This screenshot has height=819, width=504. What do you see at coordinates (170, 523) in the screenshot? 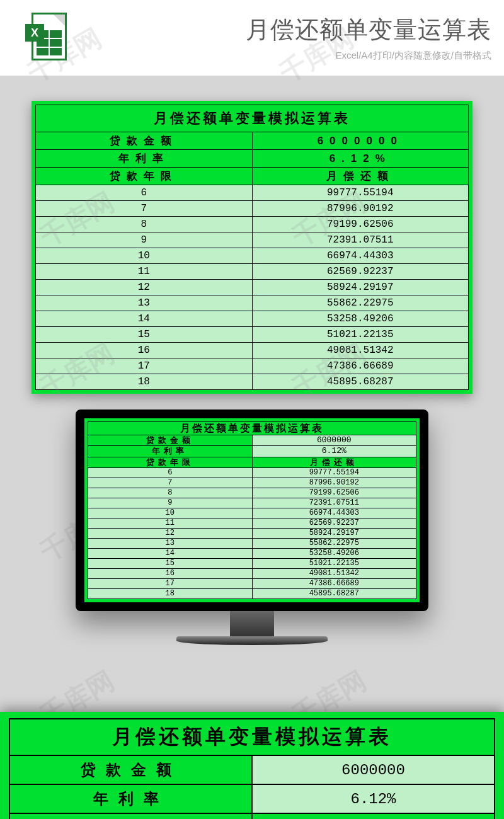
I see `cell-years: 11` at bounding box center [170, 523].